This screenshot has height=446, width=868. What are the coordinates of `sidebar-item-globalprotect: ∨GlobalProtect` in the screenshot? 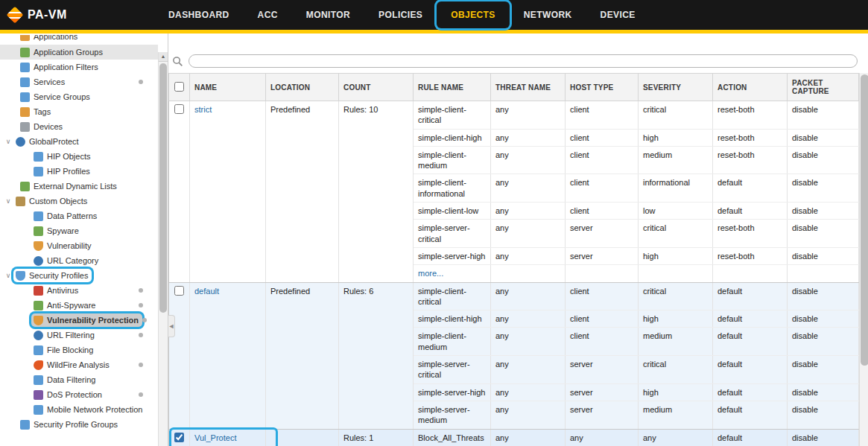 It's located at (79, 141).